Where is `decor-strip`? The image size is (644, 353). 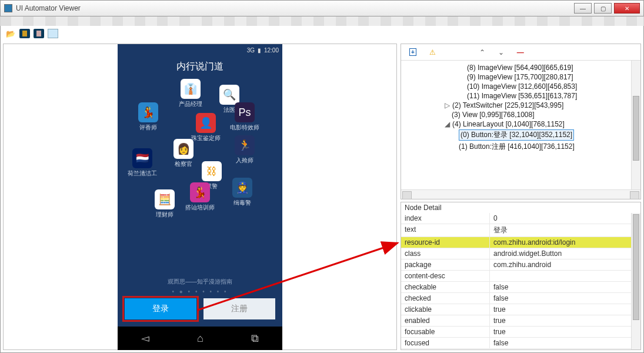 decor-strip is located at coordinates (322, 21).